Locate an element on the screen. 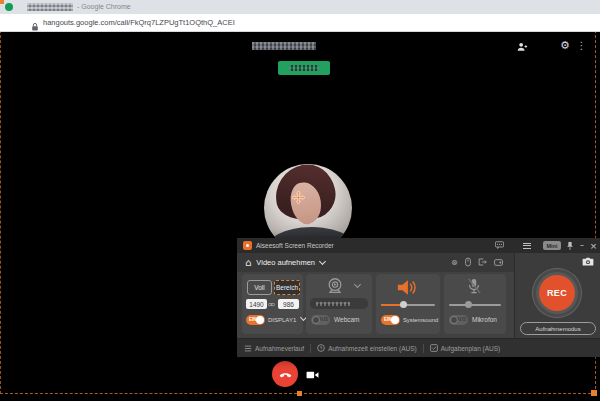 This screenshot has width=600, height=401. mic-volume-slider is located at coordinates (475, 305).